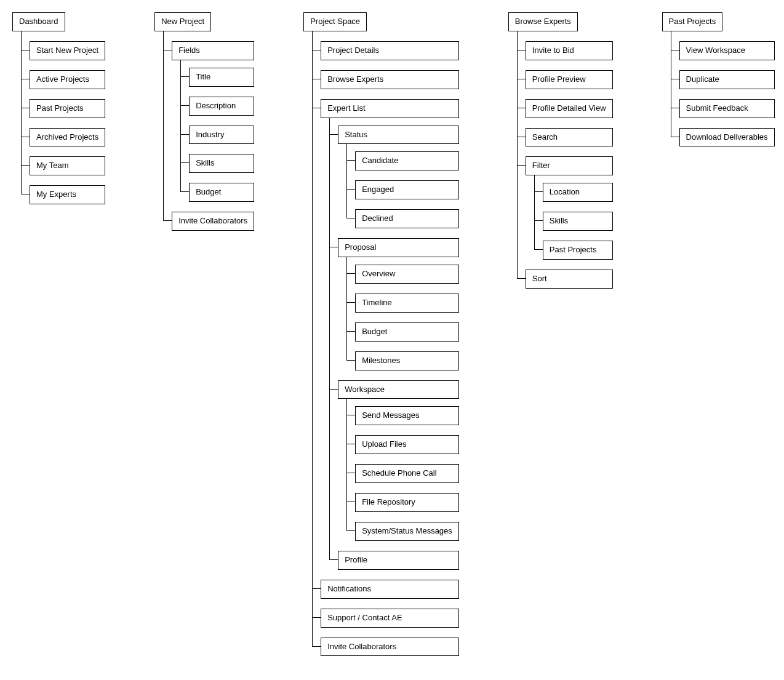  I want to click on node-ws-upload-files: Upload Files, so click(407, 444).